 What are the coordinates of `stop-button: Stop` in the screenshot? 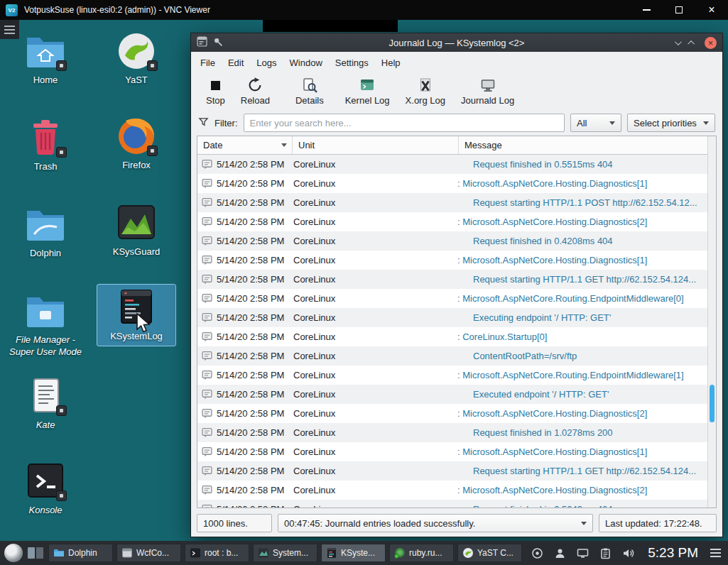 It's located at (216, 91).